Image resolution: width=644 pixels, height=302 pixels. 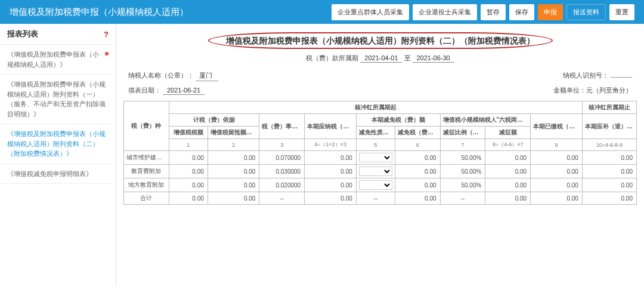 What do you see at coordinates (380, 107) in the screenshot?
I see `table-header-row-1: 税（费）种 核冲红所属期起 核冲红所属期止` at bounding box center [380, 107].